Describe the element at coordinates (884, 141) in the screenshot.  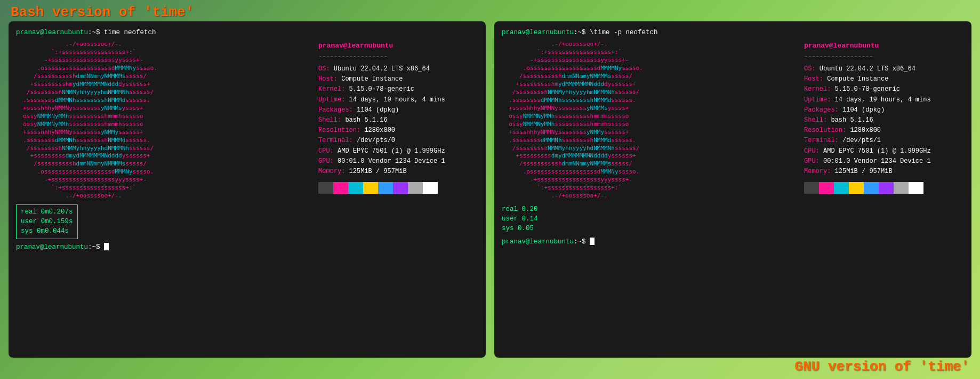
I see `info-row: Terminal: /dev/pts/1` at that location.